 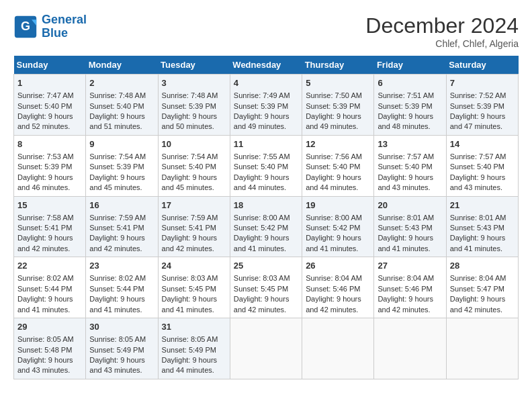 I want to click on calendar-cell: 30 Sunrise: 8:05 AM Sunset: 5:49 PM Dayl…, so click(x=122, y=349).